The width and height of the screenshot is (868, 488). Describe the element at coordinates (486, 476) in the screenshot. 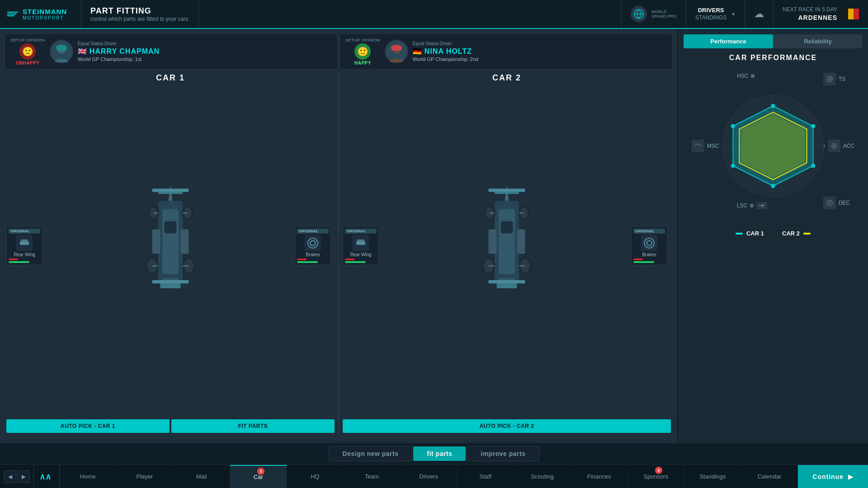

I see `nav-staff-label: Staff` at that location.